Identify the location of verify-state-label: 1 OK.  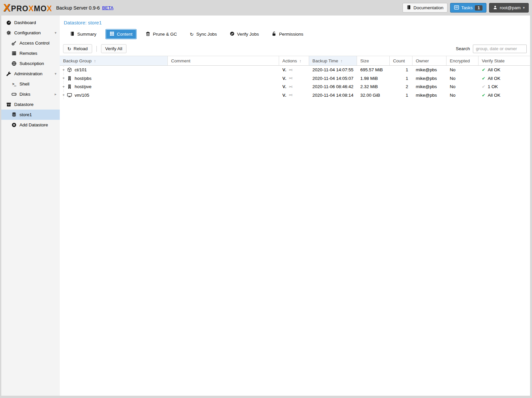
(493, 86).